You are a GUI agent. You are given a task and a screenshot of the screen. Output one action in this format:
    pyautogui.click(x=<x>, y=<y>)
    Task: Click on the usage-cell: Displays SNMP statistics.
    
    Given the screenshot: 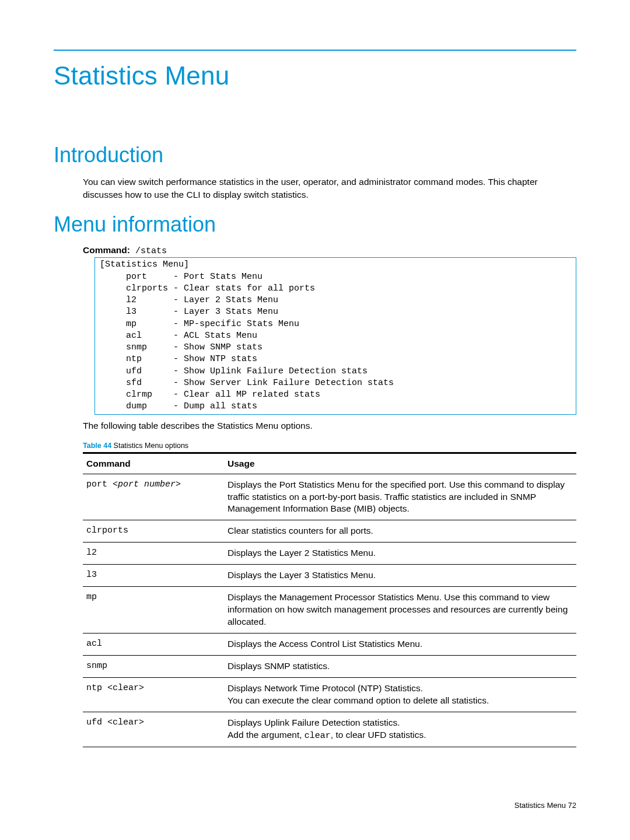 What is the action you would take?
    pyautogui.click(x=400, y=666)
    